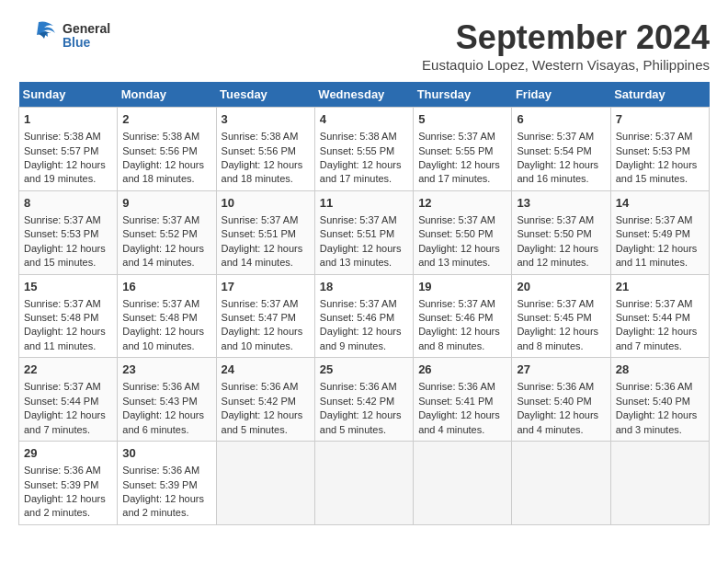 Image resolution: width=728 pixels, height=563 pixels. Describe the element at coordinates (266, 287) in the screenshot. I see `day-number: 17` at that location.